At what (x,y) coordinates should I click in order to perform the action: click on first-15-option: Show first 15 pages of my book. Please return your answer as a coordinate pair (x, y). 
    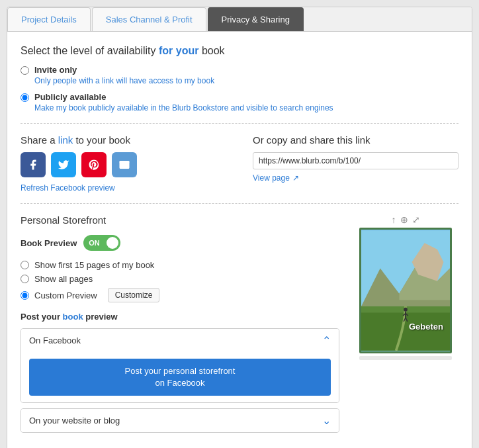
    Looking at the image, I should click on (180, 265).